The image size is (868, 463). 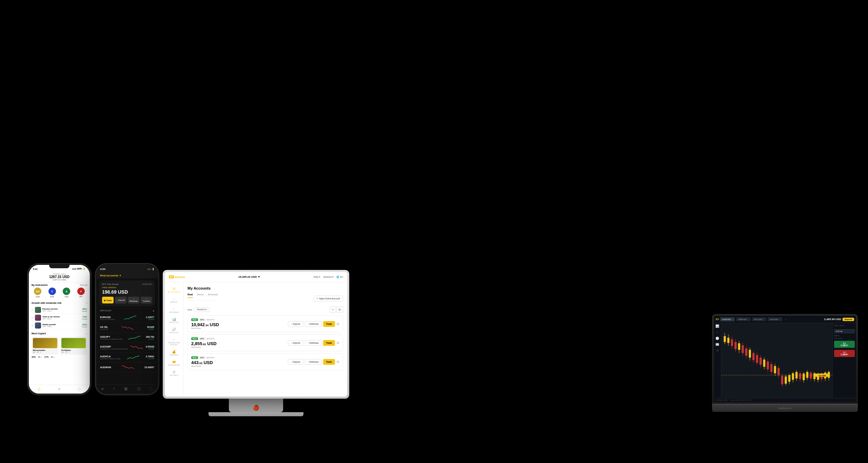 What do you see at coordinates (717, 332) in the screenshot?
I see `t-sb-orders-icon: ≡` at bounding box center [717, 332].